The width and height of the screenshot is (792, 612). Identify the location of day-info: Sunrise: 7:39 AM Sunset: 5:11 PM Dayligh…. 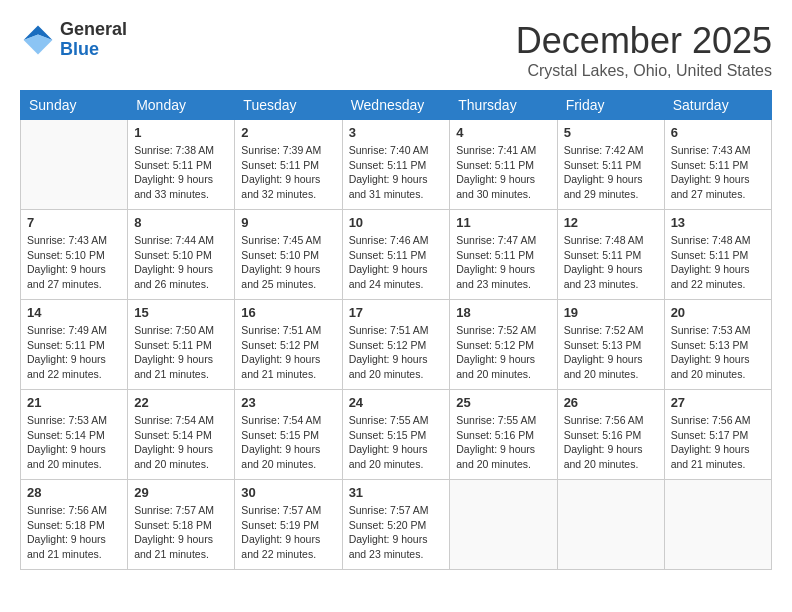
(288, 172).